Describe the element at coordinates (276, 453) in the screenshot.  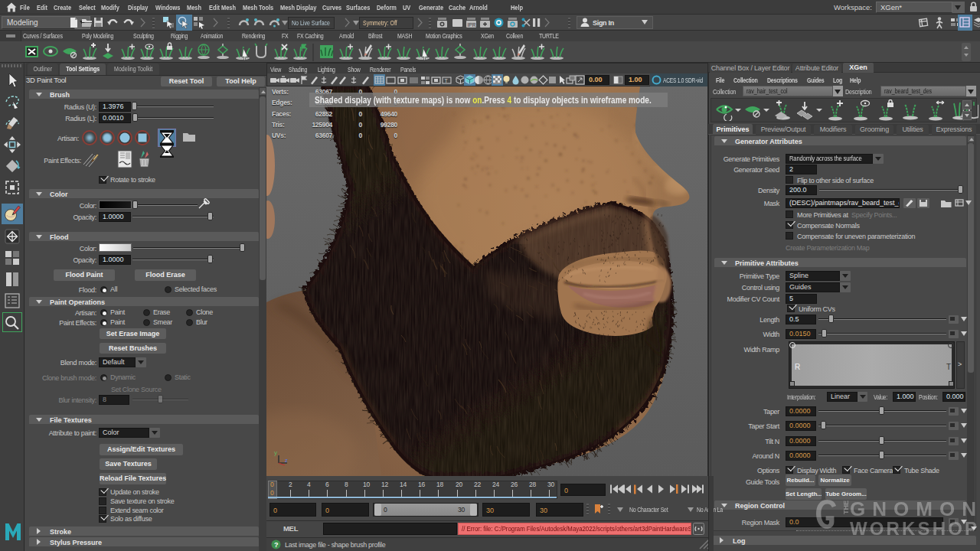
I see `svg-text: y` at that location.